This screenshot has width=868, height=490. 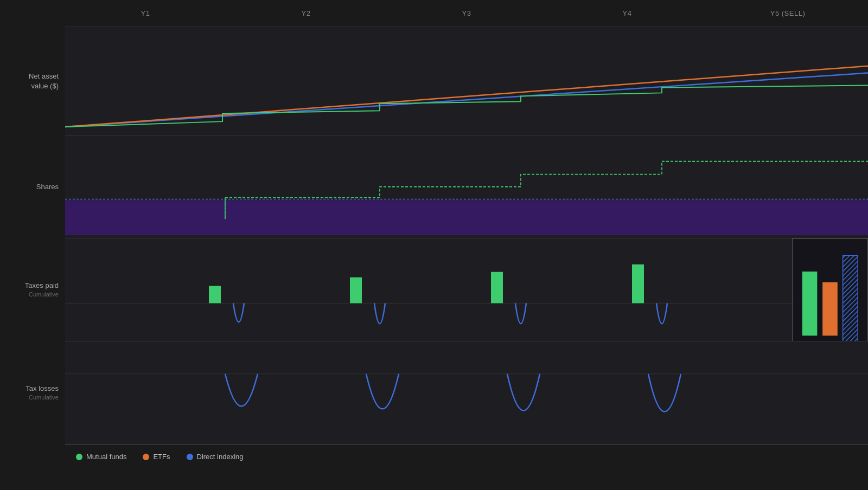 What do you see at coordinates (162, 456) in the screenshot?
I see `etfs-label: ETFs` at bounding box center [162, 456].